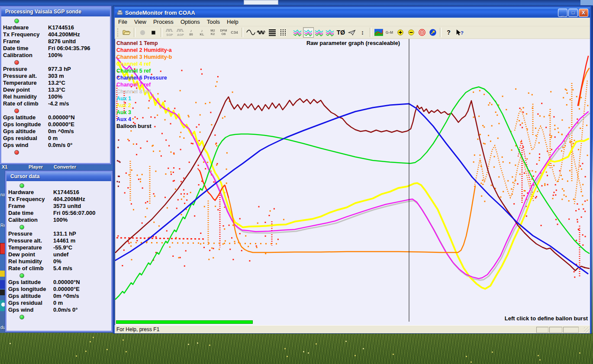  I want to click on gm-button: G-M, so click(390, 32).